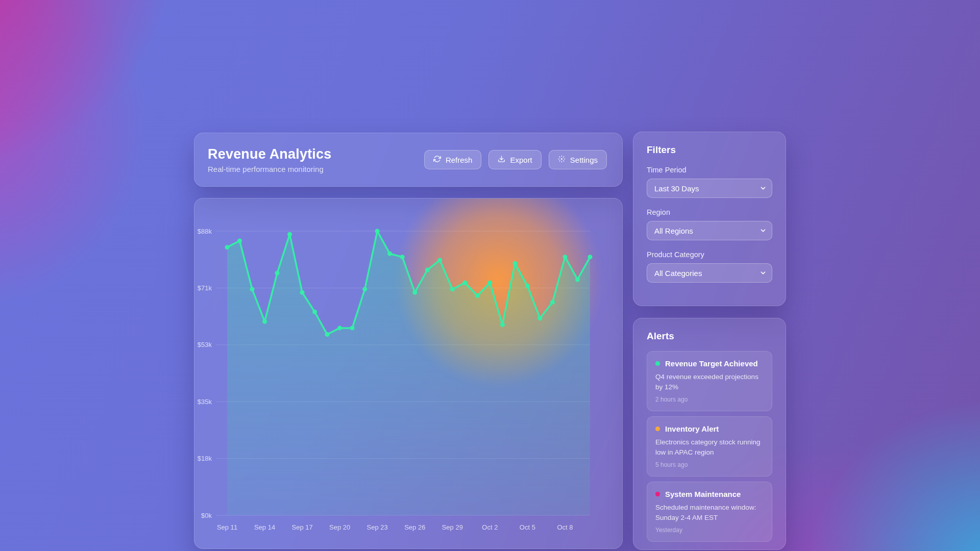 The width and height of the screenshot is (980, 551). I want to click on alerts-panel: Alerts Revenue Target Achieved Q4 revenu…, so click(709, 434).